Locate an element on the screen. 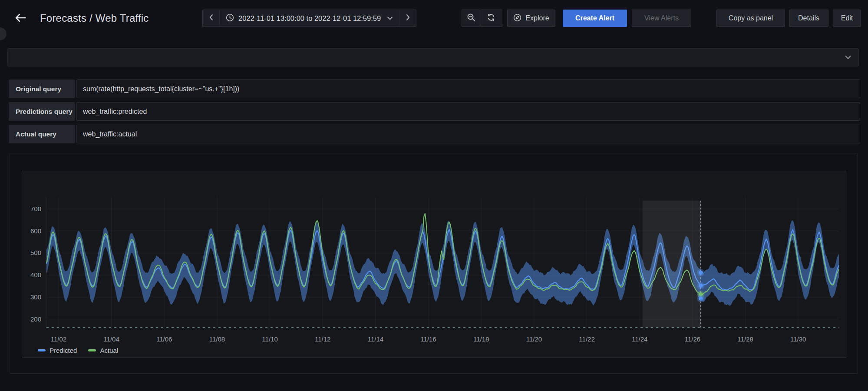 The width and height of the screenshot is (868, 391). magnifier-minus-icon is located at coordinates (471, 18).